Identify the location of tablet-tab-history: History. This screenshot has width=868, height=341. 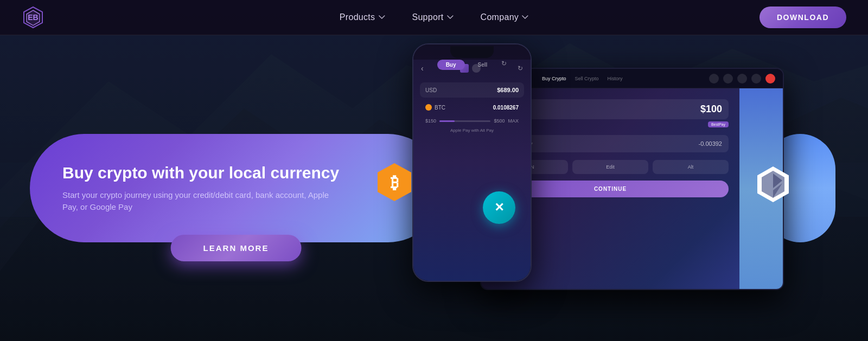
(615, 79).